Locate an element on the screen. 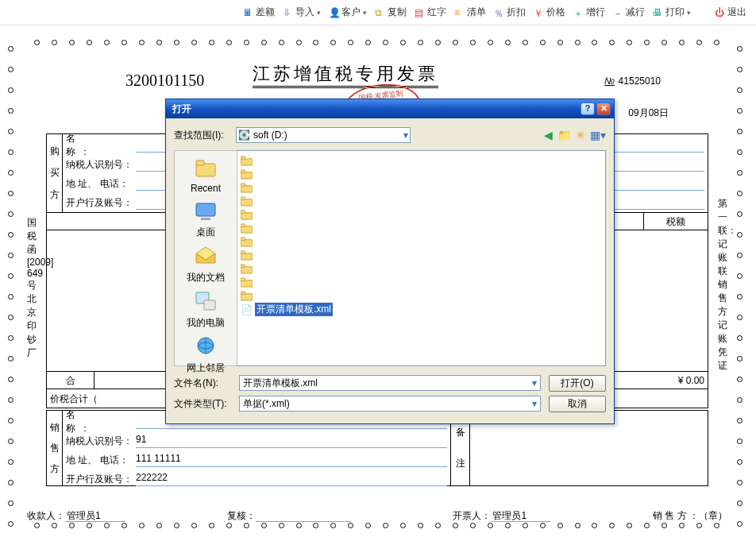 The height and width of the screenshot is (545, 756). tool-discount: ％折扣 is located at coordinates (510, 13).